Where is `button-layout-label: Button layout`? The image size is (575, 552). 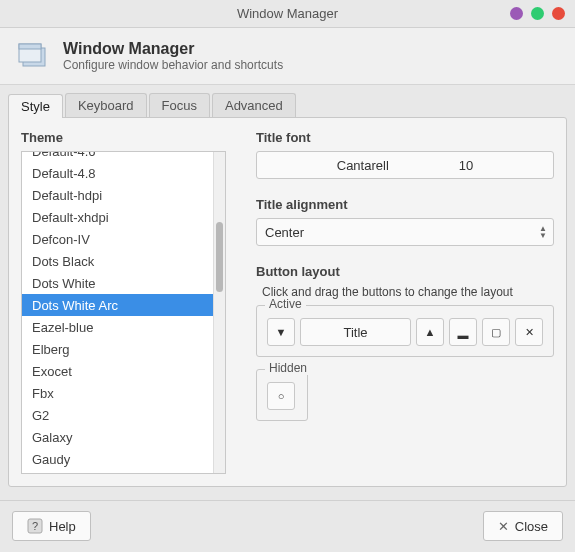 button-layout-label: Button layout is located at coordinates (405, 272).